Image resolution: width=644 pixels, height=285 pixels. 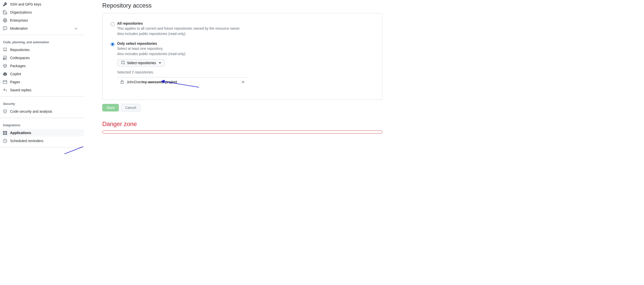 What do you see at coordinates (42, 133) in the screenshot?
I see `sidebar-item-applications: Applications` at bounding box center [42, 133].